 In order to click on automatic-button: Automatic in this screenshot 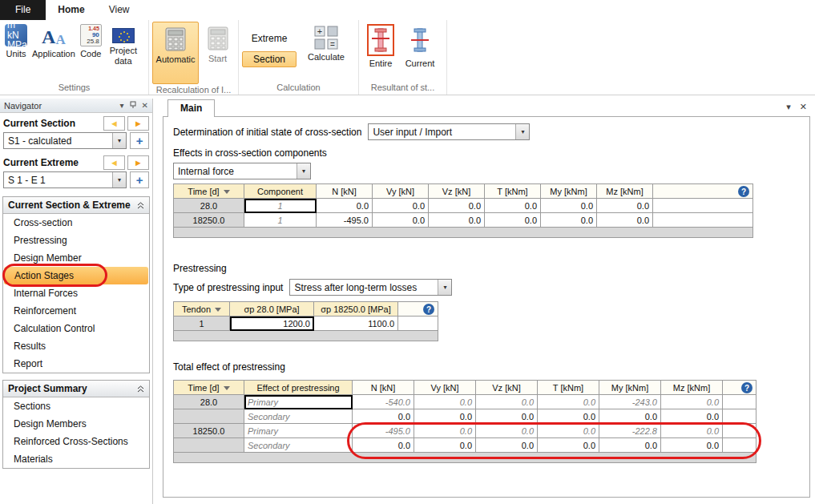, I will do `click(176, 53)`.